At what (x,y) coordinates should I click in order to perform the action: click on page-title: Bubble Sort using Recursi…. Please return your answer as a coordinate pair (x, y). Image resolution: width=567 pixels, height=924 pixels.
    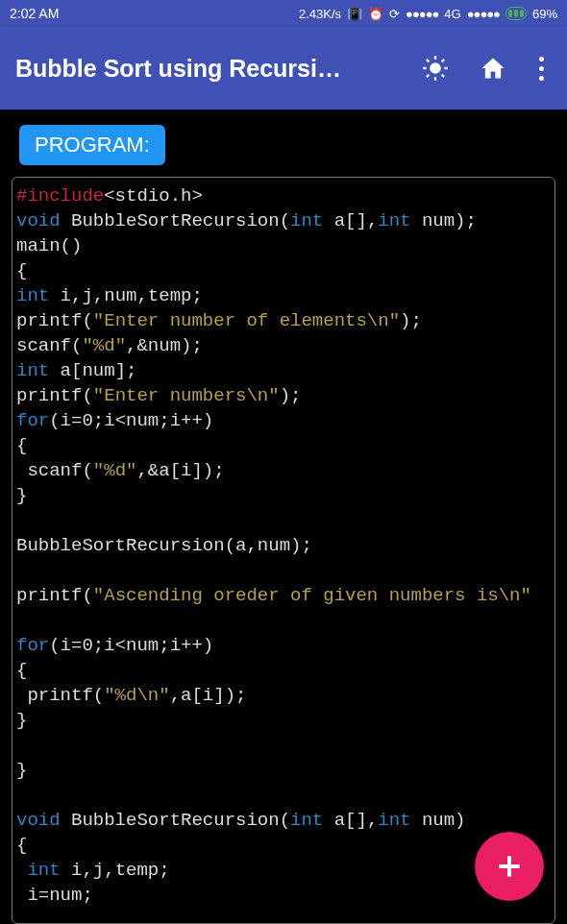
    Looking at the image, I should click on (211, 69).